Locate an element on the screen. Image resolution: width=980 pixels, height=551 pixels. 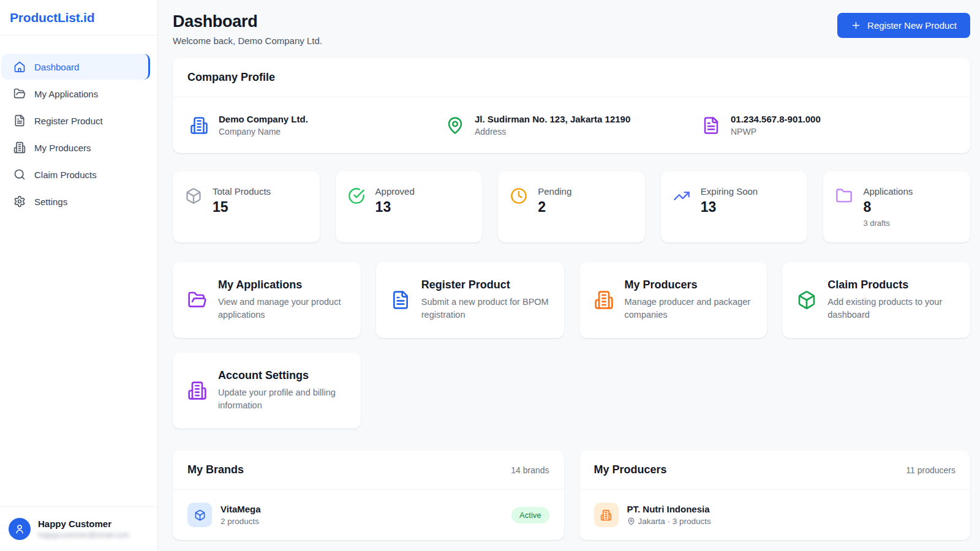
stat-approved: Approved 13 is located at coordinates (409, 207).